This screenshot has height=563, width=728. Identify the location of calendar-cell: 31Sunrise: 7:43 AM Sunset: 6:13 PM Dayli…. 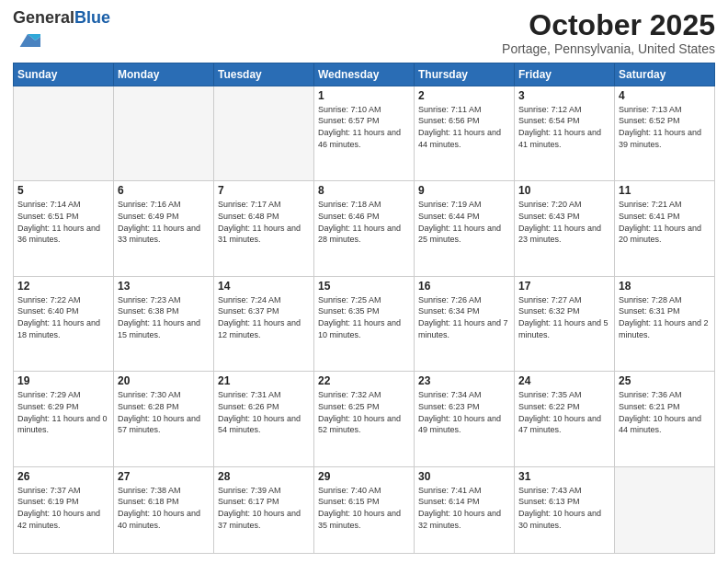
(564, 510).